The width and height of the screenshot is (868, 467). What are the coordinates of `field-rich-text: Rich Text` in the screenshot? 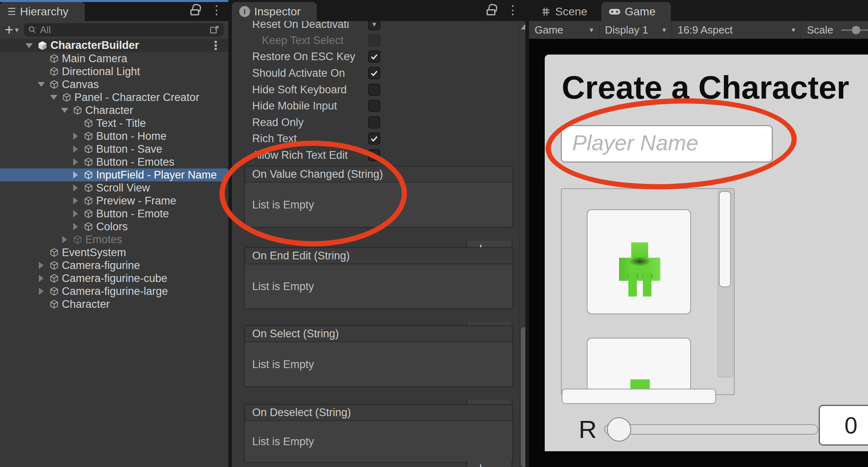 It's located at (313, 139).